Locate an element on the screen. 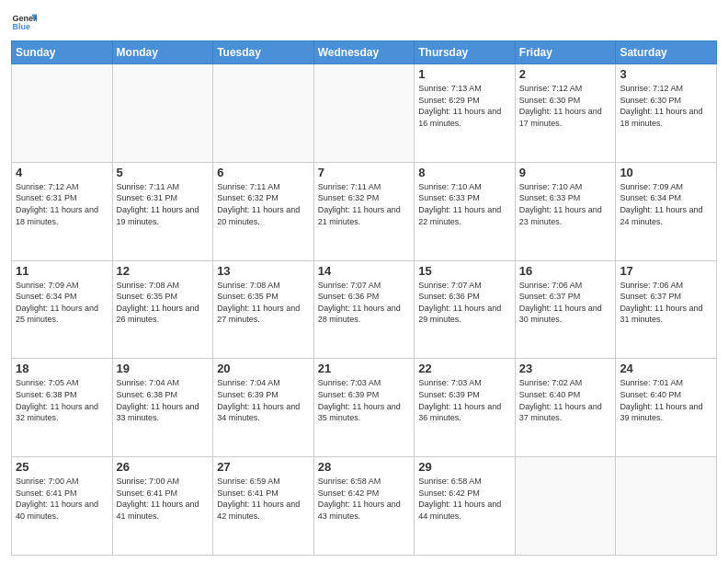 Image resolution: width=728 pixels, height=563 pixels. day-number: 12 is located at coordinates (164, 270).